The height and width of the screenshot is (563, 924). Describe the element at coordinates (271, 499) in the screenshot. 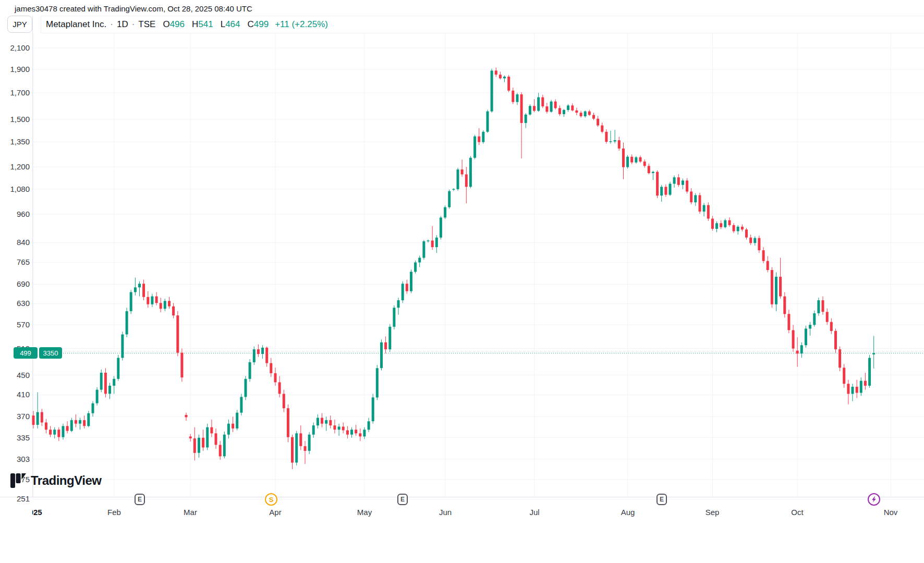

I see `split-icon: S` at that location.